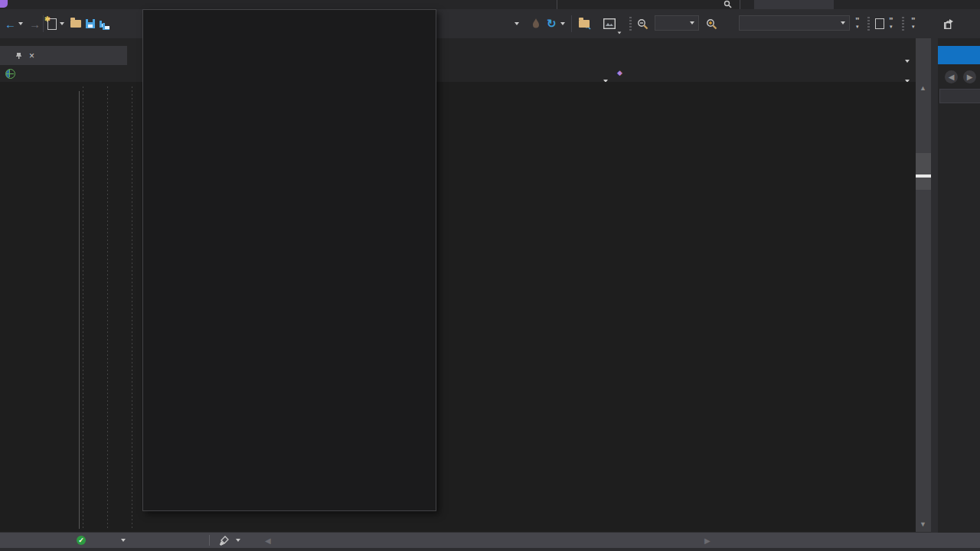  What do you see at coordinates (891, 24) in the screenshot?
I see `uncomment-selection-button: ”▾` at bounding box center [891, 24].